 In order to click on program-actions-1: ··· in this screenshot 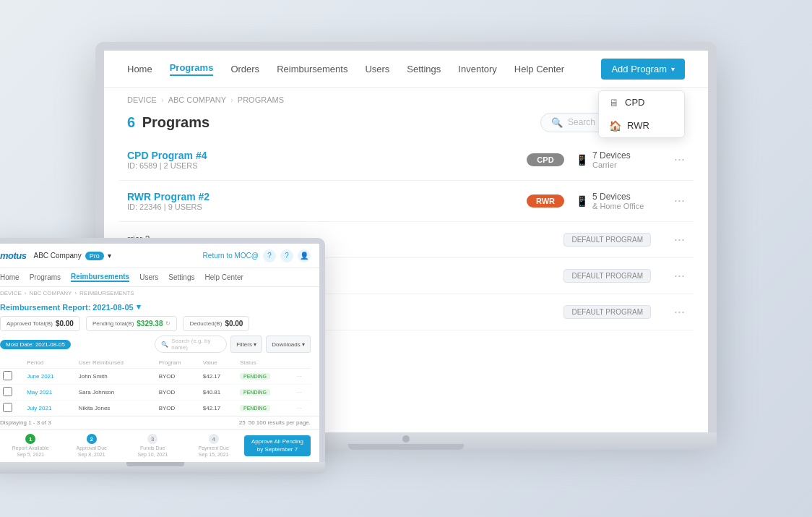, I will do `click(679, 159)`.